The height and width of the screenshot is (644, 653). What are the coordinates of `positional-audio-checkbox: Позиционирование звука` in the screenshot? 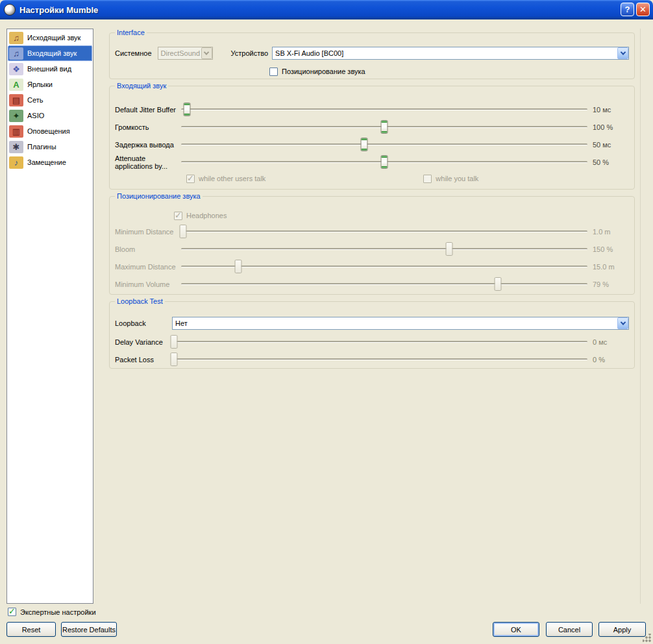 It's located at (317, 71).